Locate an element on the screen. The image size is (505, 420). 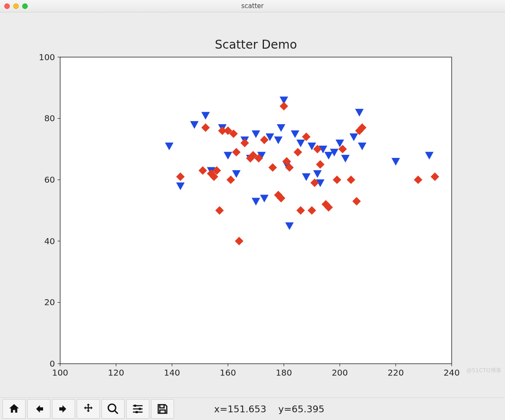
svg-text: 20 is located at coordinates (49, 302).